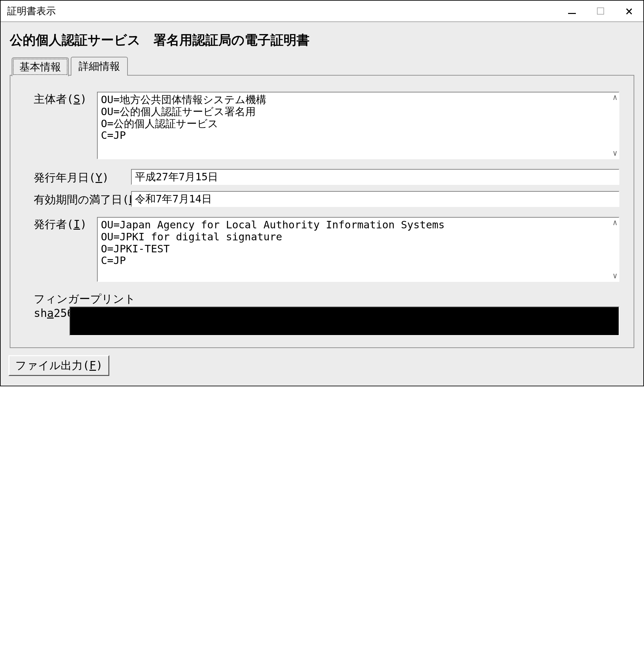 Image resolution: width=644 pixels, height=651 pixels. I want to click on expiry-value: 令和7年7月14日, so click(173, 199).